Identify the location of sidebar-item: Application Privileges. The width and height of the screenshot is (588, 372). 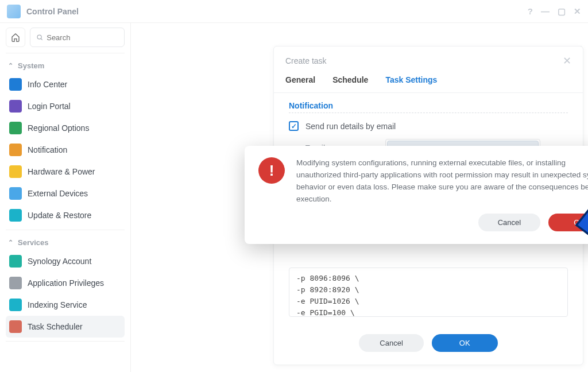
(65, 283).